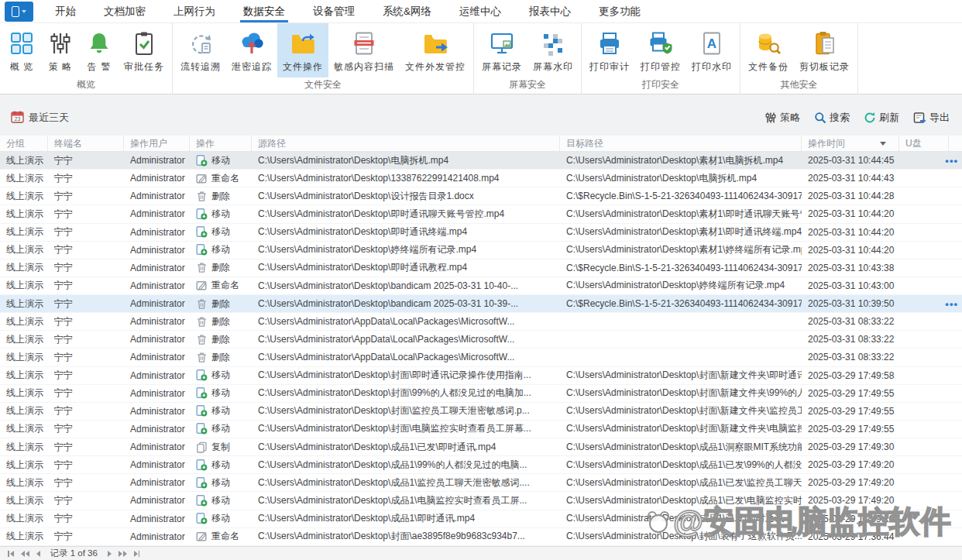 The width and height of the screenshot is (962, 560). Describe the element at coordinates (768, 50) in the screenshot. I see `ribbon-item: 文件备份` at that location.